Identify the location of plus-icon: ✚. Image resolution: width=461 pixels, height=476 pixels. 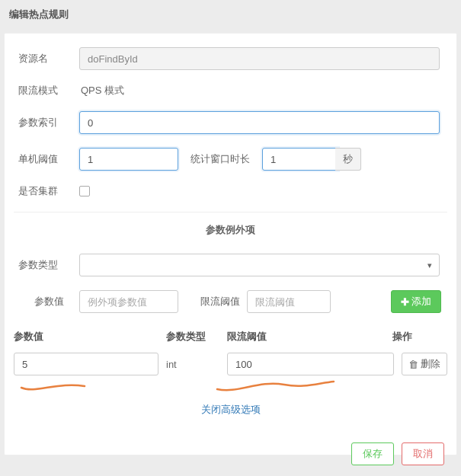
(405, 302).